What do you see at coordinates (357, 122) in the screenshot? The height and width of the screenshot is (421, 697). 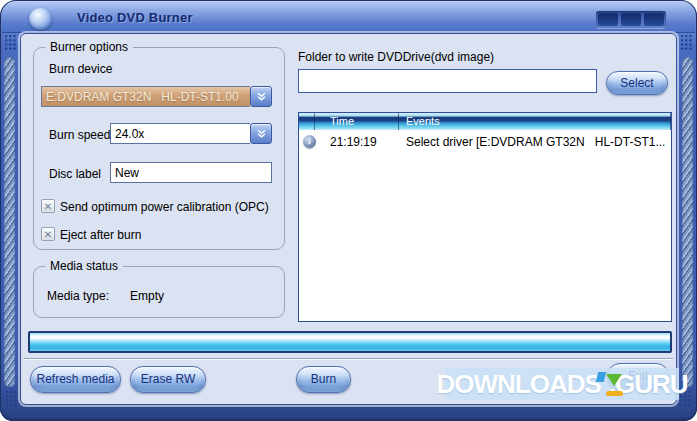 I see `column-header-time: Time` at bounding box center [357, 122].